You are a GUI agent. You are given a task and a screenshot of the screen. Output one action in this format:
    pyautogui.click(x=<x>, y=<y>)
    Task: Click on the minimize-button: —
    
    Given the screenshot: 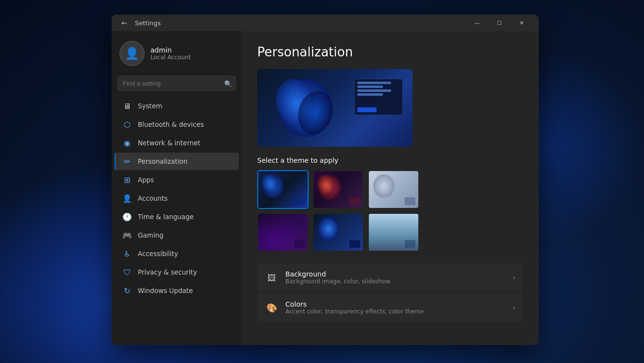 What is the action you would take?
    pyautogui.click(x=477, y=23)
    